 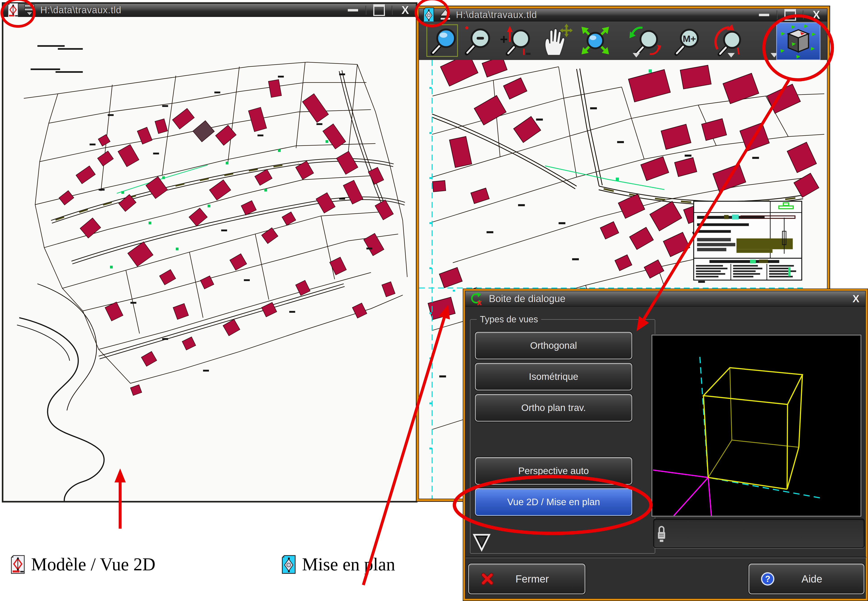 What do you see at coordinates (81, 10) in the screenshot?
I see `model-window-title: H:\data\travaux.tld` at bounding box center [81, 10].